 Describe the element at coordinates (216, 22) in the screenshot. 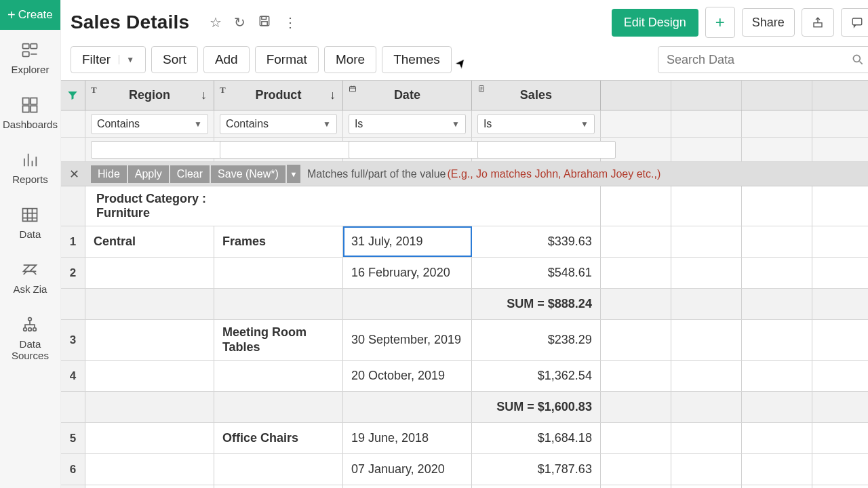

I see `star-icon: ☆` at that location.